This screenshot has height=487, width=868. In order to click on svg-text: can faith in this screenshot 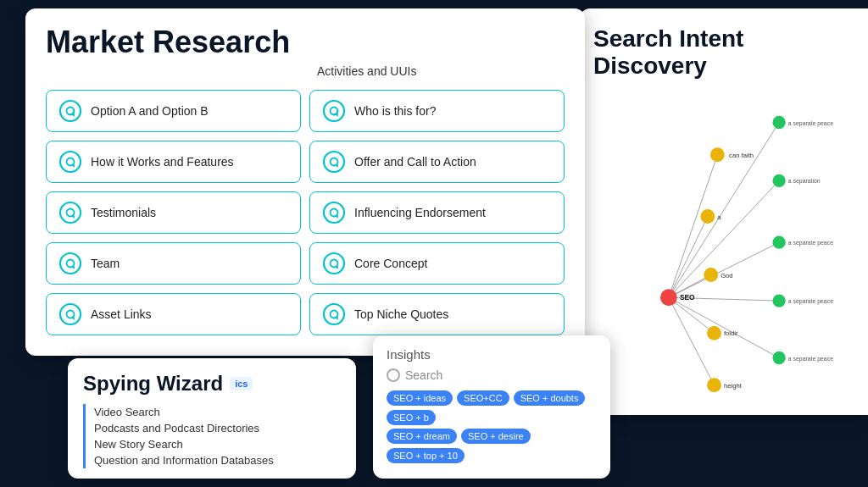, I will do `click(741, 156)`.